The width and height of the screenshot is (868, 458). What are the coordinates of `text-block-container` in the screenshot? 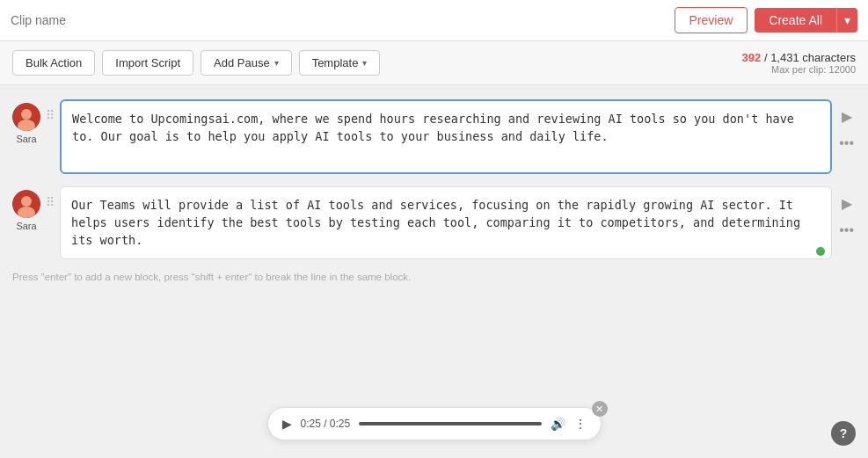 It's located at (446, 225).